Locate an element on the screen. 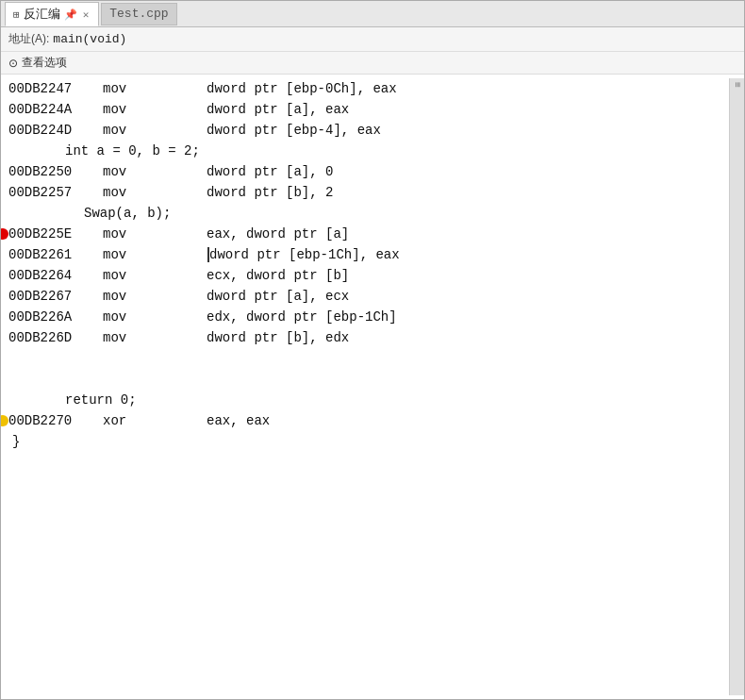 This screenshot has height=700, width=745. table-row: 00DB2250 mov dword ptr [a], 0 is located at coordinates (365, 172).